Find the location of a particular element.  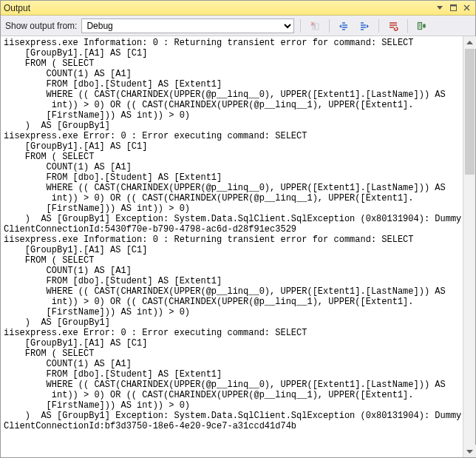

scrollbar-thumb is located at coordinates (470, 112).